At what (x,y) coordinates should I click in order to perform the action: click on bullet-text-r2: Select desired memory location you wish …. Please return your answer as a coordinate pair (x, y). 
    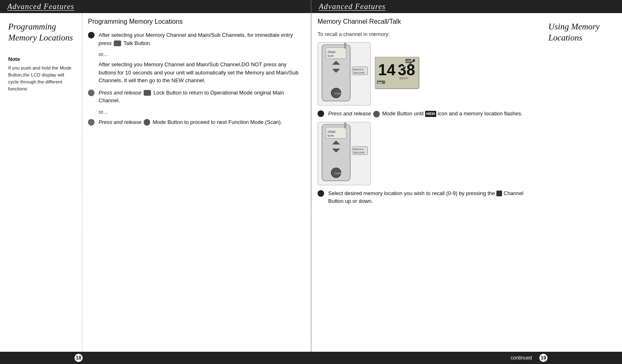
    Looking at the image, I should click on (430, 197).